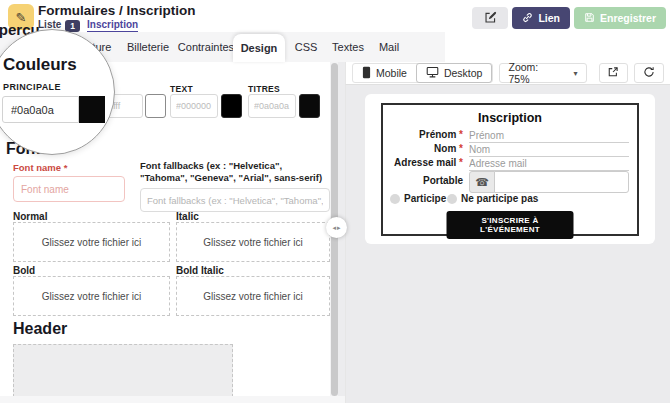 The image size is (670, 403). What do you see at coordinates (40, 168) in the screenshot?
I see `font-name-label: Font name *` at bounding box center [40, 168].